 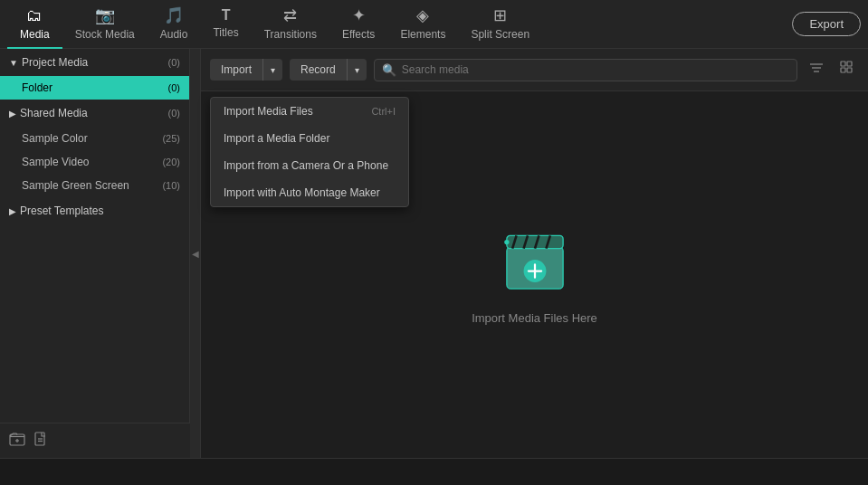 I want to click on shared-media-count: (0), so click(x=174, y=113).